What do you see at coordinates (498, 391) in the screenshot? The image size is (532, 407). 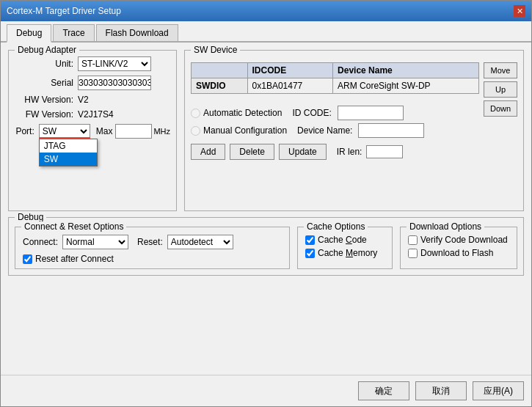 I see `apply-button: 应用(A)` at bounding box center [498, 391].